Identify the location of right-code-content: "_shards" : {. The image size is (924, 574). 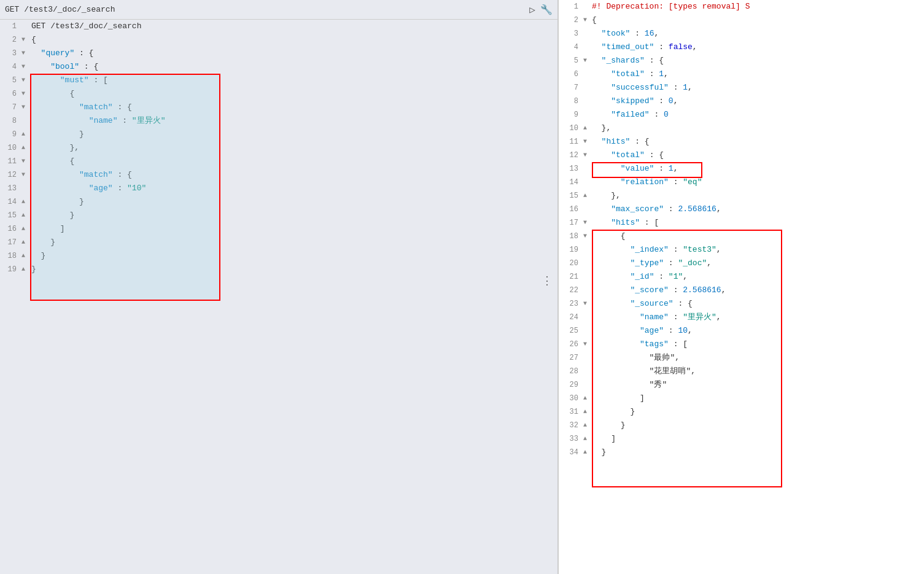
(758, 61).